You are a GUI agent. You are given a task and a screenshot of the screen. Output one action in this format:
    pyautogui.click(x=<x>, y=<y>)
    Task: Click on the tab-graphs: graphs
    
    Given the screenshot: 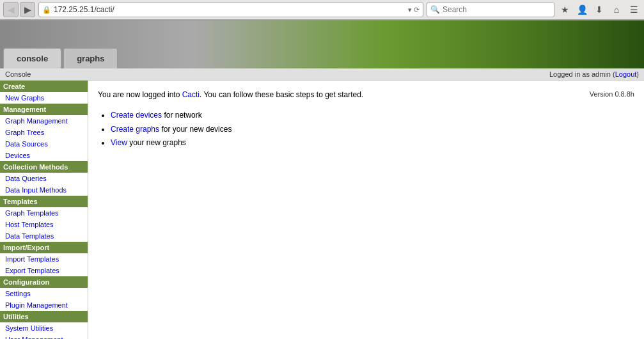 What is the action you would take?
    pyautogui.click(x=91, y=58)
    